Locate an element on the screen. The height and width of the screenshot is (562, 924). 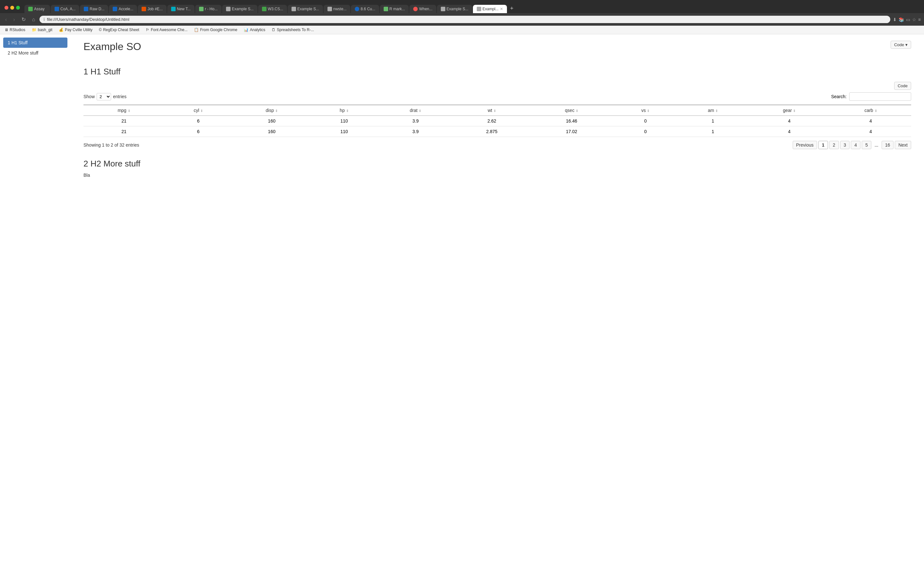
bookmark-icon: ☆ is located at coordinates (914, 19).